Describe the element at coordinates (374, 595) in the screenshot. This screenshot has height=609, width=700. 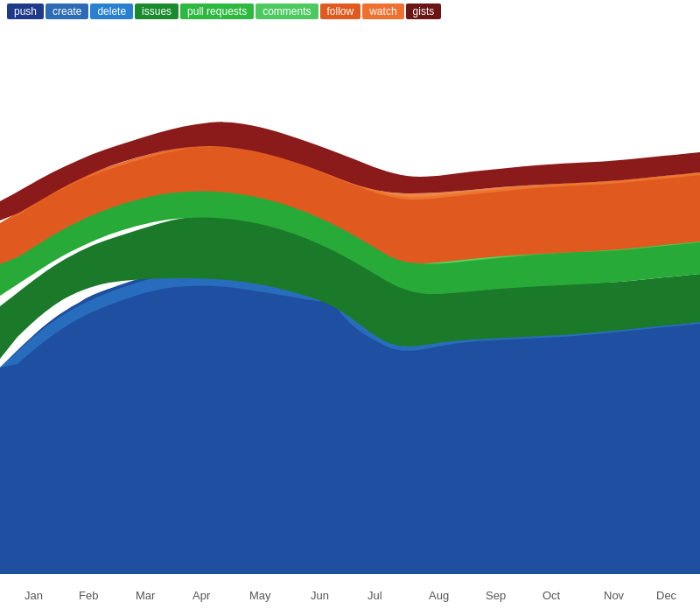
I see `x-label-jul: Jul` at that location.